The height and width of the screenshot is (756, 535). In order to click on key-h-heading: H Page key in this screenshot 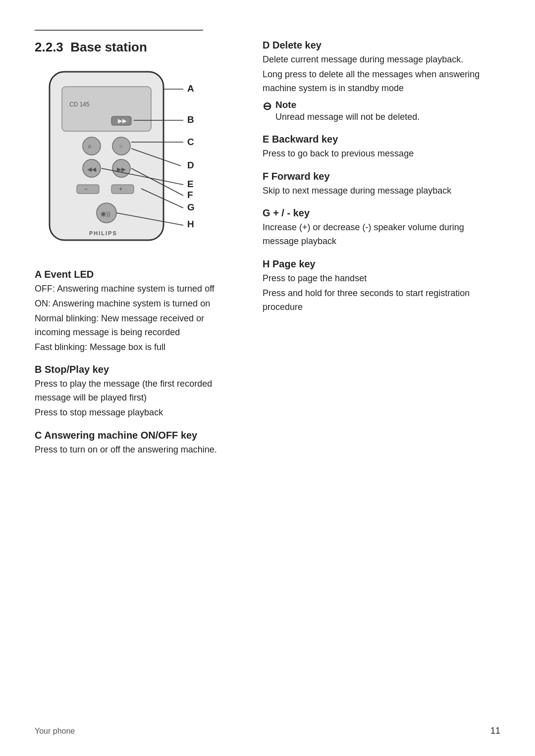, I will do `click(381, 264)`.